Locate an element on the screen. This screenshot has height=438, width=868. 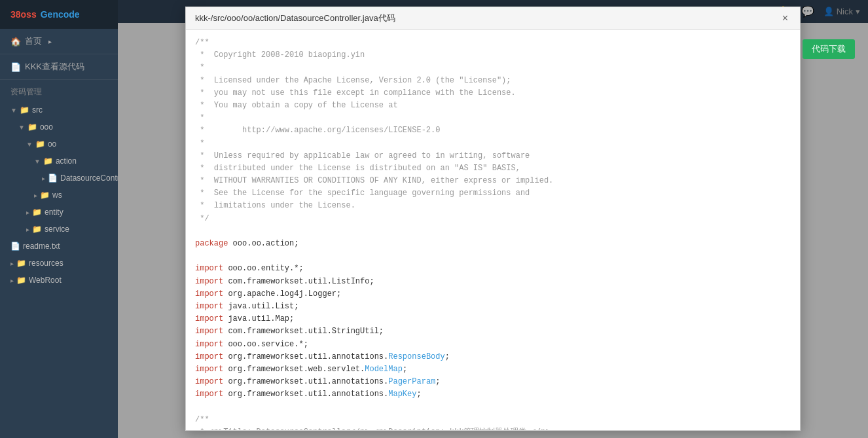
modal-title-suffix: 代码 is located at coordinates (387, 18).